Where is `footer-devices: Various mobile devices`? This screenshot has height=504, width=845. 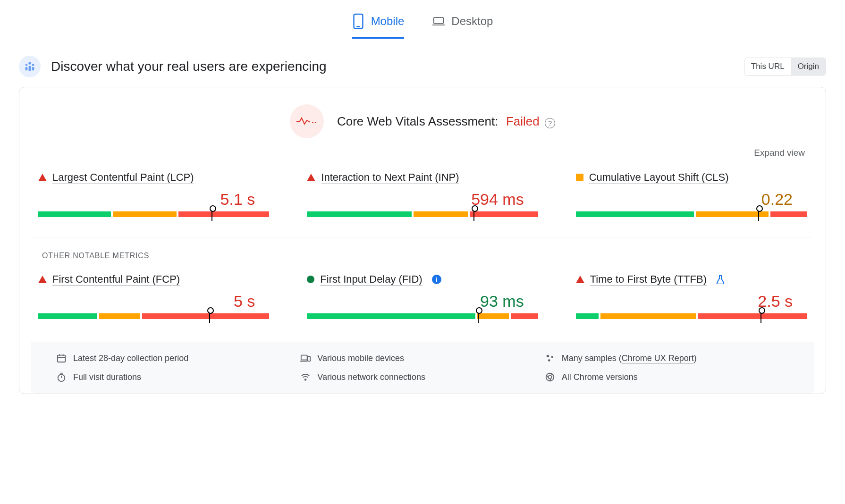 footer-devices: Various mobile devices is located at coordinates (422, 358).